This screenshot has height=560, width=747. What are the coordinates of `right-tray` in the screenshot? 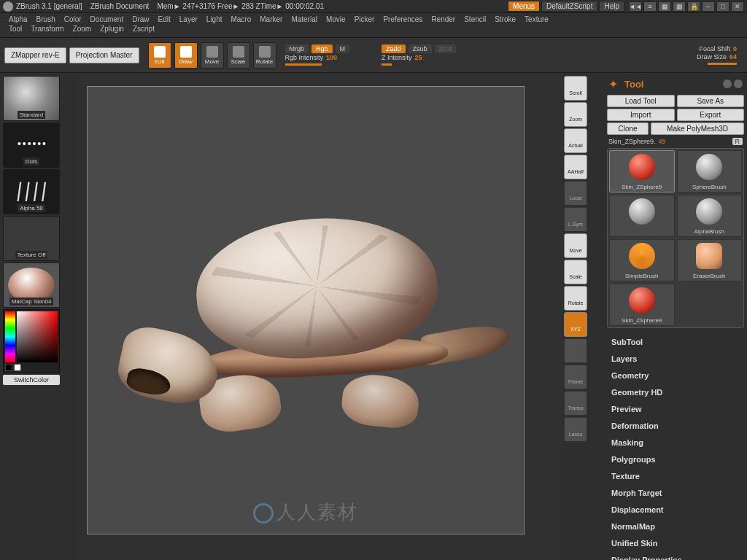 It's located at (597, 316).